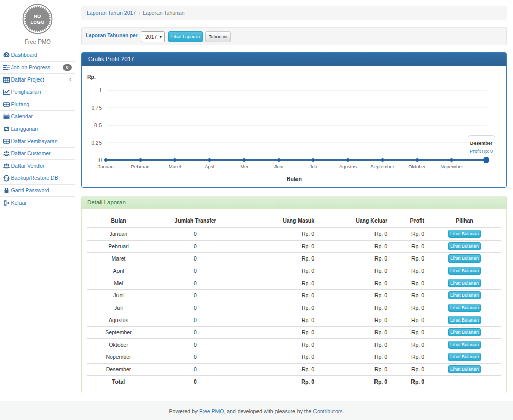 The width and height of the screenshot is (513, 420). What do you see at coordinates (37, 22) in the screenshot?
I see `svg-text: LOGO` at bounding box center [37, 22].